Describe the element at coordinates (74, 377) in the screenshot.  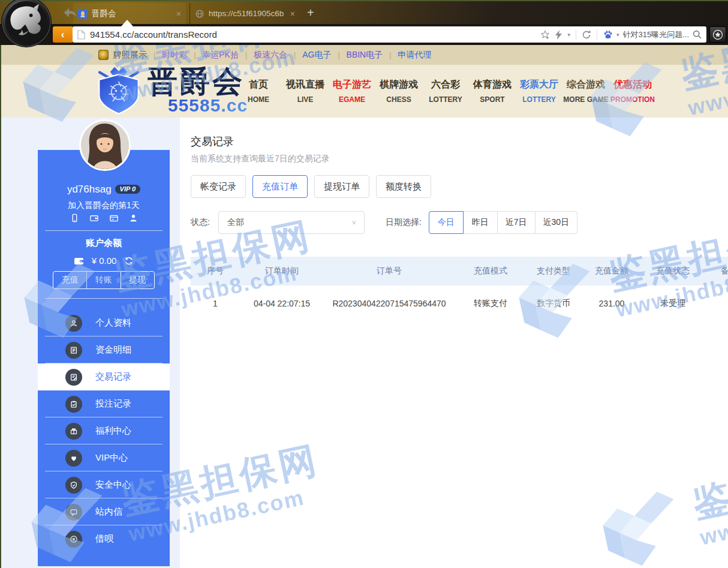
I see `document-pen-icon` at that location.